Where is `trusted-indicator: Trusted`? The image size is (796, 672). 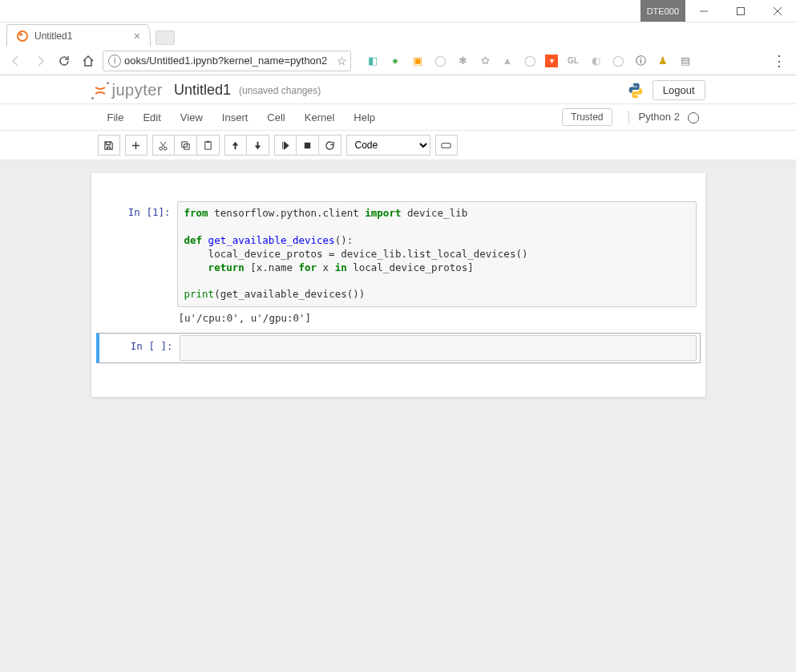 trusted-indicator: Trusted is located at coordinates (587, 117).